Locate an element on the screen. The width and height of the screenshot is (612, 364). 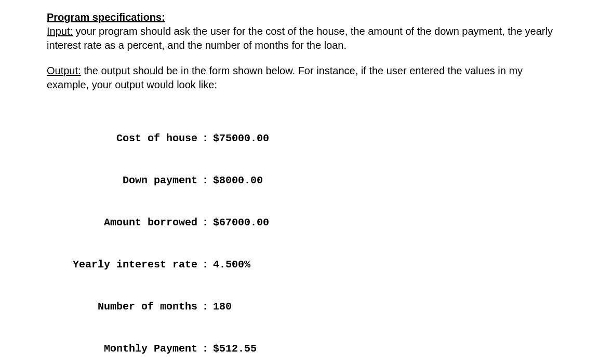
output-value: $512.55 is located at coordinates (235, 349).